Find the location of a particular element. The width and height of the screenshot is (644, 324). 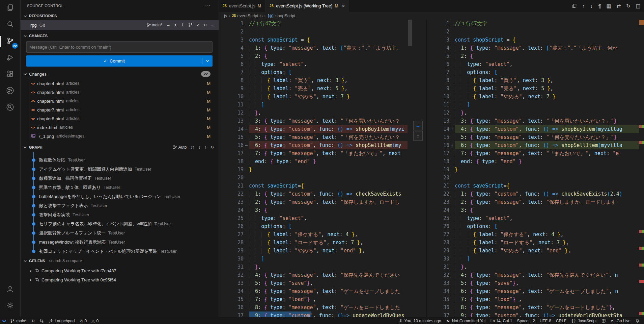

gitlens-compare-row: Comparing Working Tree with f7ea487 is located at coordinates (119, 271).